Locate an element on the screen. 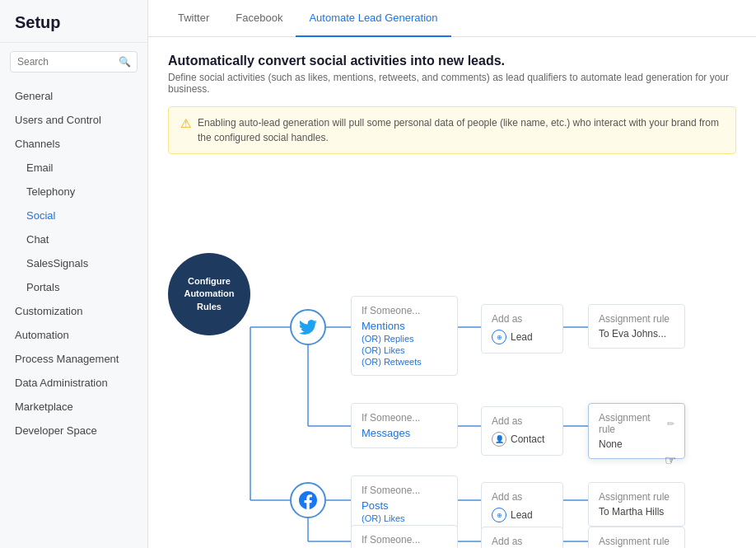 The width and height of the screenshot is (756, 548). condition-secondary-1c: (OR) Retweets is located at coordinates (404, 362).